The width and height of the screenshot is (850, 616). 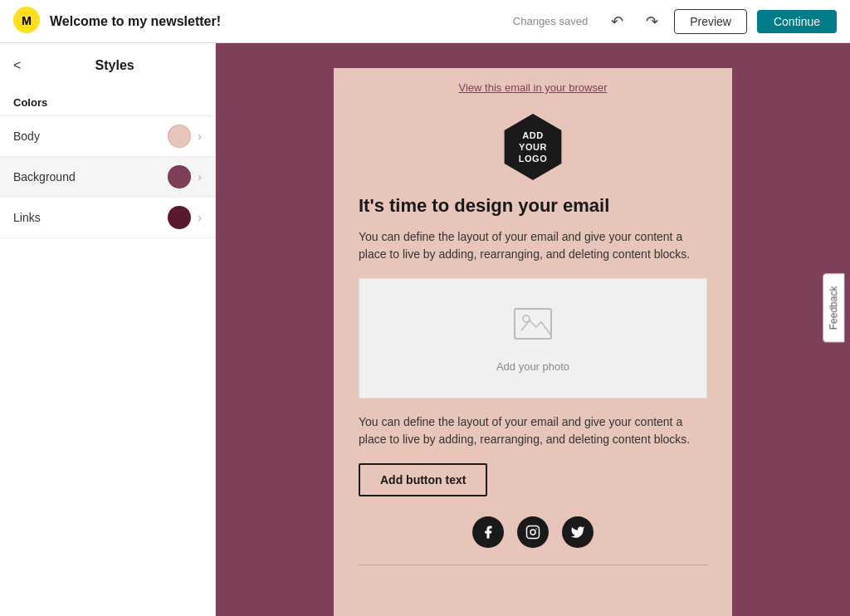 What do you see at coordinates (578, 532) in the screenshot?
I see `twitter-icon` at bounding box center [578, 532].